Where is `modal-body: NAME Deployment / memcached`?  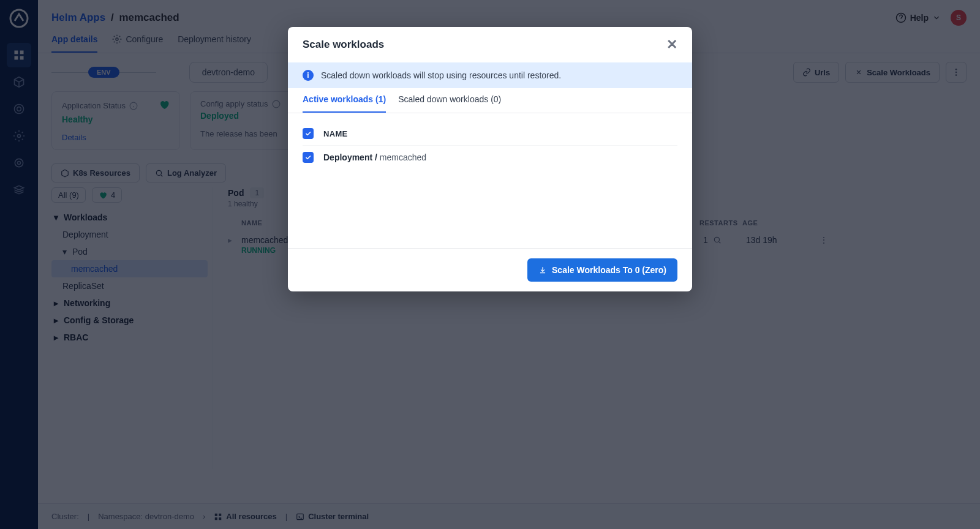
modal-body: NAME Deployment / memcached is located at coordinates (490, 181).